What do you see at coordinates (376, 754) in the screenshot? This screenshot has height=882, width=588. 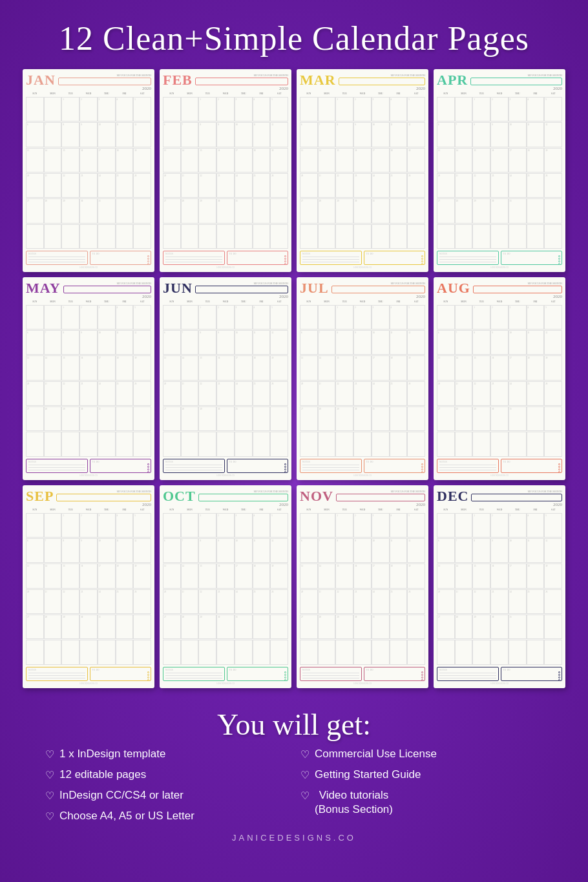 I see `feature-text: Commercial Use License` at bounding box center [376, 754].